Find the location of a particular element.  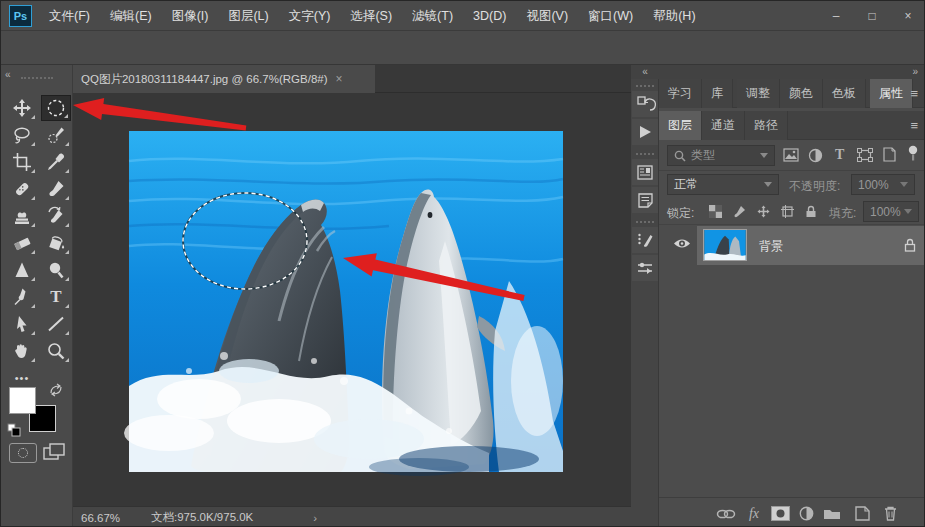

lasso-tool is located at coordinates (22, 135).